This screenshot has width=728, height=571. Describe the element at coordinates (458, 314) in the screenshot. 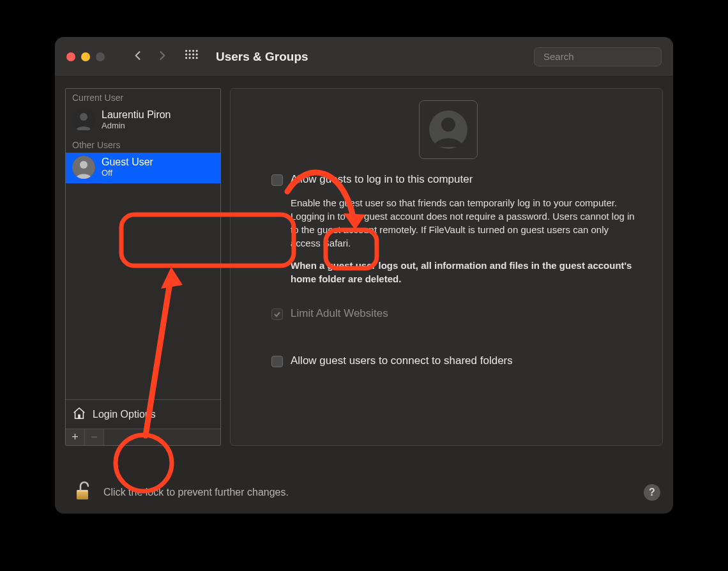

I see `limit-adult-row: Limit Adult Websites` at that location.